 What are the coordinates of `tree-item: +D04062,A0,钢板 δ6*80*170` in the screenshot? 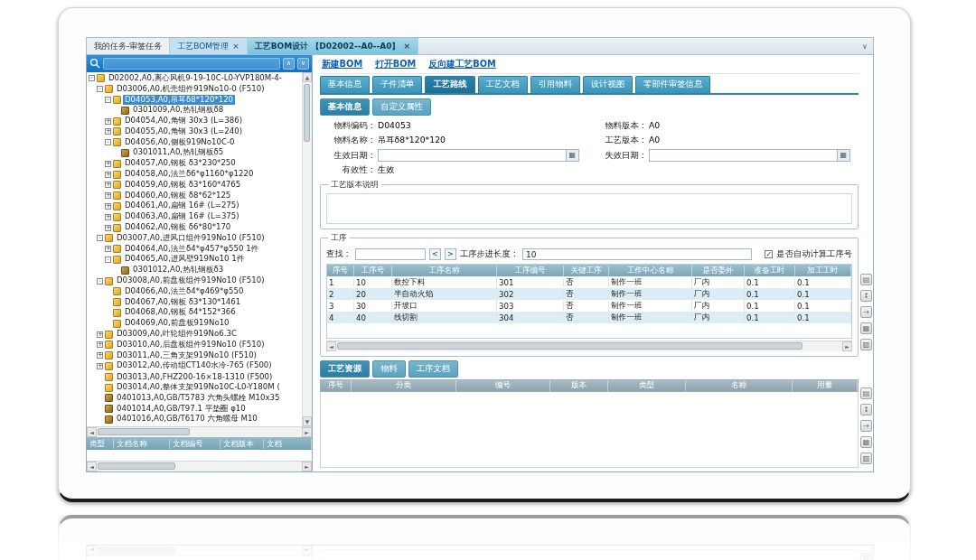 It's located at (194, 228).